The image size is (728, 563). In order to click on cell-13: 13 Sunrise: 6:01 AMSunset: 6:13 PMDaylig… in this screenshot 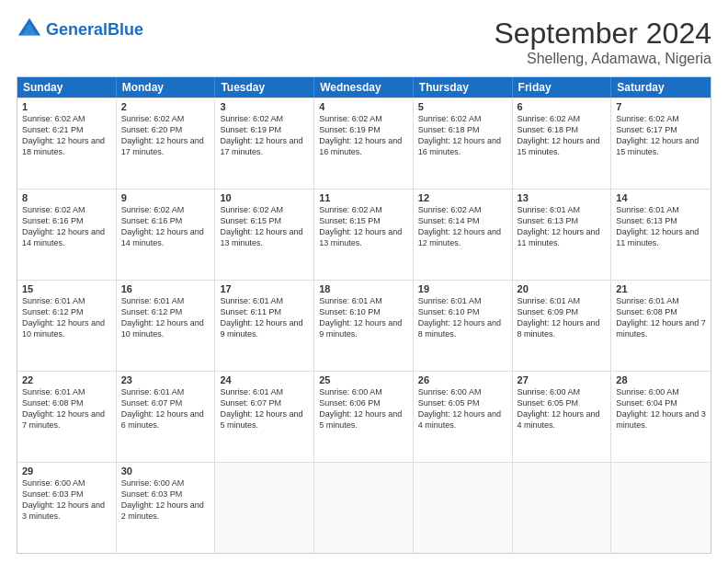, I will do `click(563, 235)`.